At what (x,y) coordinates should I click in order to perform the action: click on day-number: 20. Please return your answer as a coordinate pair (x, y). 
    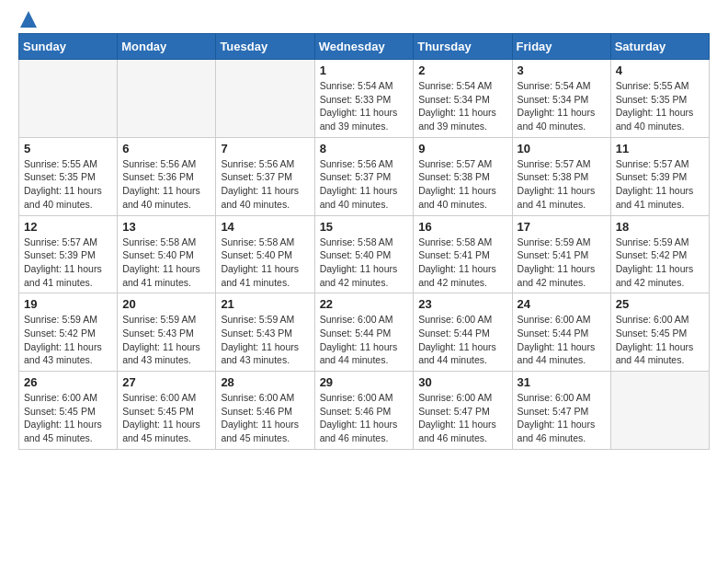
    Looking at the image, I should click on (166, 304).